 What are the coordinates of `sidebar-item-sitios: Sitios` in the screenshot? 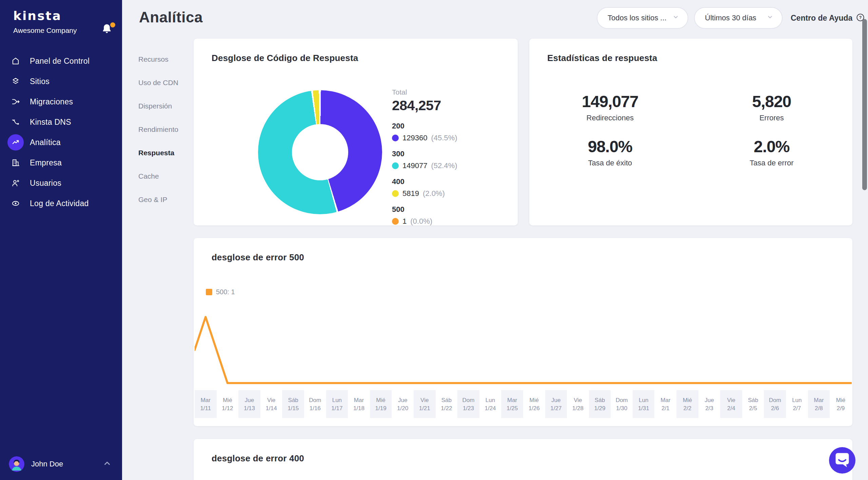 It's located at (61, 81).